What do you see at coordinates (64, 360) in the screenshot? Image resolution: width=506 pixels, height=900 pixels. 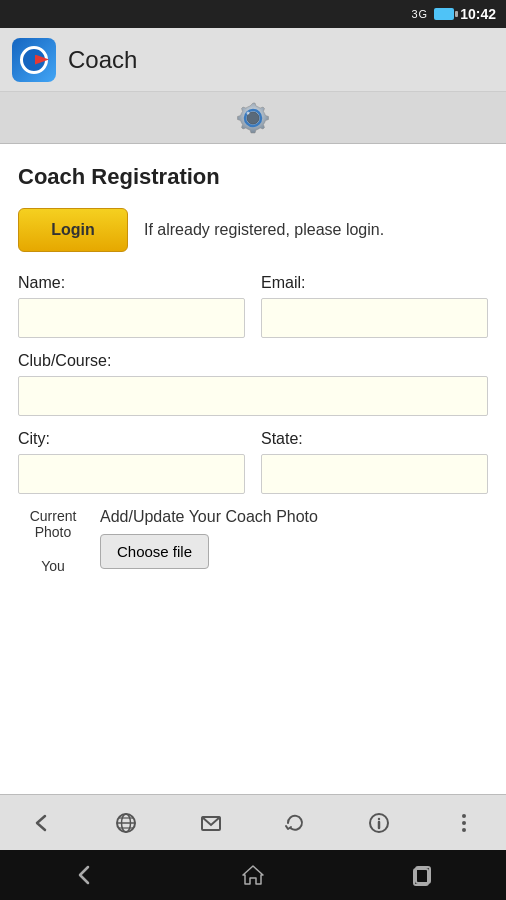 I see `club-label: Club/Course:` at bounding box center [64, 360].